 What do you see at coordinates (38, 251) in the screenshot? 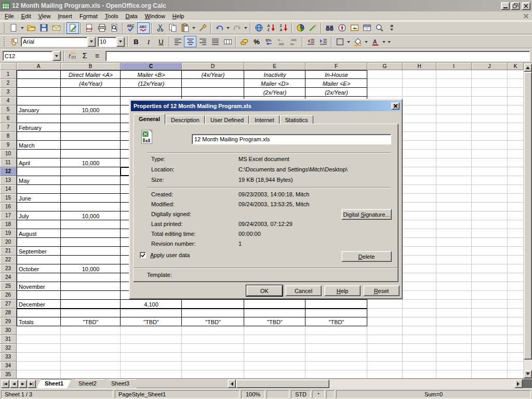
I see `cell-A21: September` at bounding box center [38, 251].